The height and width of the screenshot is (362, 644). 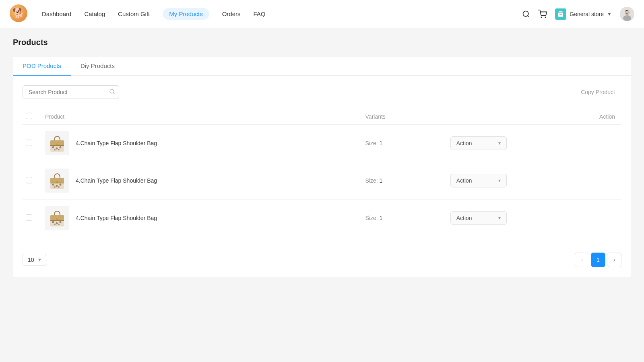 What do you see at coordinates (97, 66) in the screenshot?
I see `tab-diy-products: Diy Products` at bounding box center [97, 66].